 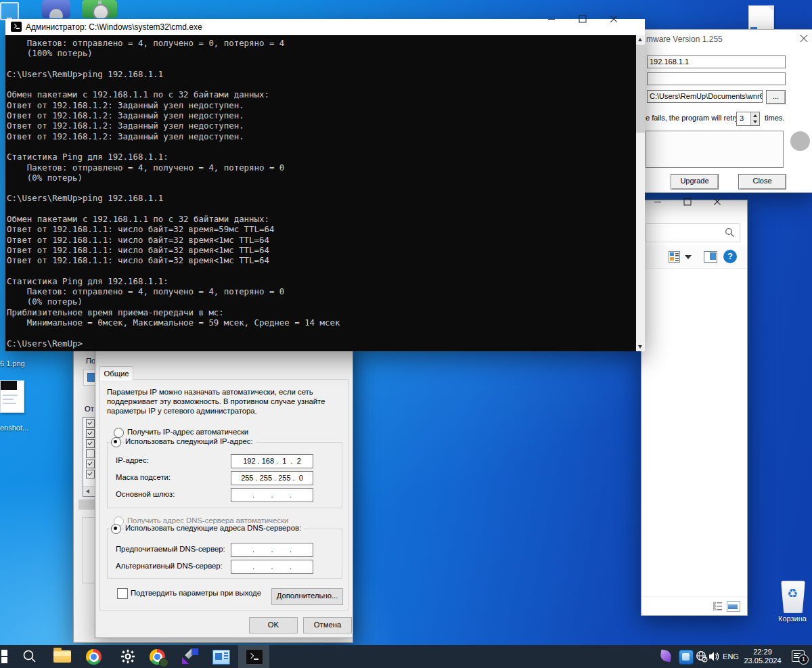 What do you see at coordinates (272, 478) in the screenshot?
I see `subnet-mask-input: 255 . 255 . 255 . 0` at bounding box center [272, 478].